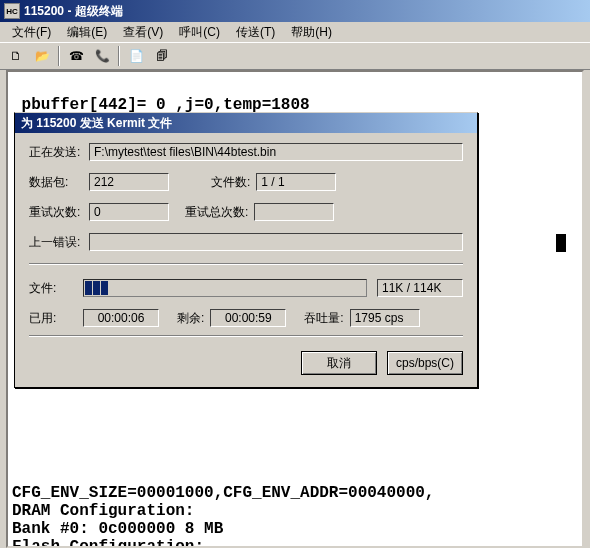 The width and height of the screenshot is (590, 548). Describe the element at coordinates (223, 516) in the screenshot. I see `terminal-bottom-text: CFG_ENV_SIZE=00001000,CFG_ENV_ADDR=00040…` at that location.